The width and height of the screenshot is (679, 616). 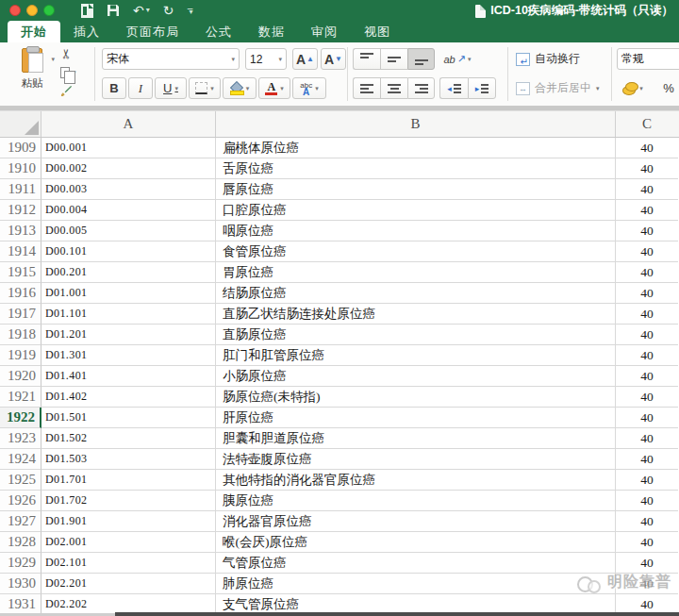 I want to click on borders-button: ▾, so click(x=205, y=89).